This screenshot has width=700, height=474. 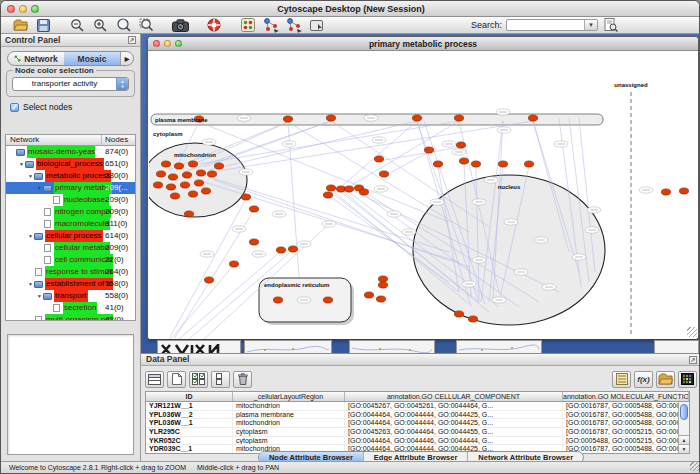 What do you see at coordinates (692, 332) in the screenshot?
I see `network-resize-grip` at bounding box center [692, 332].